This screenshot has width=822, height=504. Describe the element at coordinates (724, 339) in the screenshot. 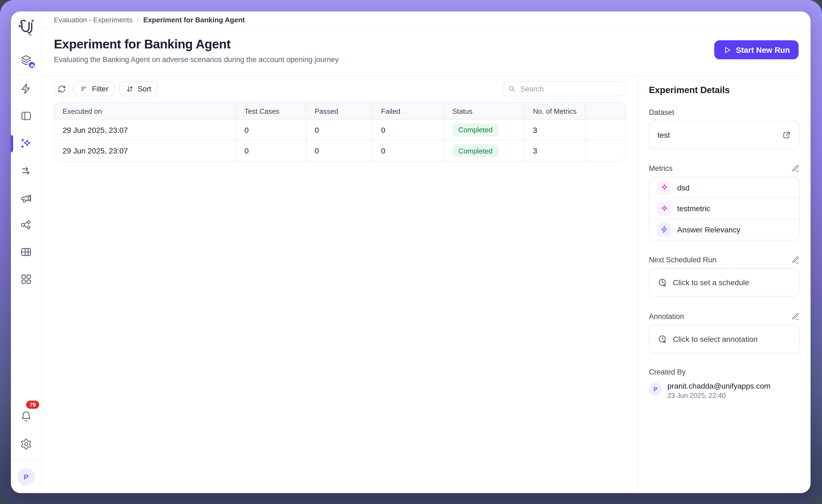

I see `select-annotation-button: Click to select annotation` at that location.